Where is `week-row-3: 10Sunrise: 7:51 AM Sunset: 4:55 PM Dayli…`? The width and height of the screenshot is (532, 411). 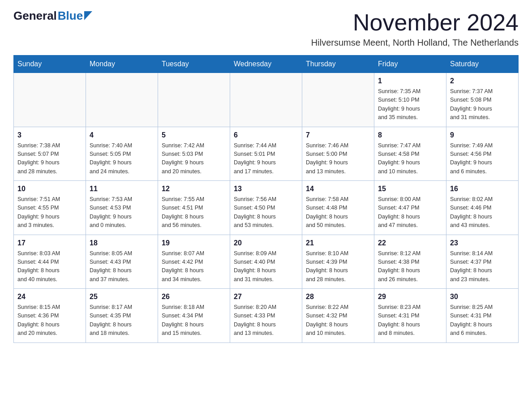
week-row-3: 10Sunrise: 7:51 AM Sunset: 4:55 PM Dayli… is located at coordinates (266, 208).